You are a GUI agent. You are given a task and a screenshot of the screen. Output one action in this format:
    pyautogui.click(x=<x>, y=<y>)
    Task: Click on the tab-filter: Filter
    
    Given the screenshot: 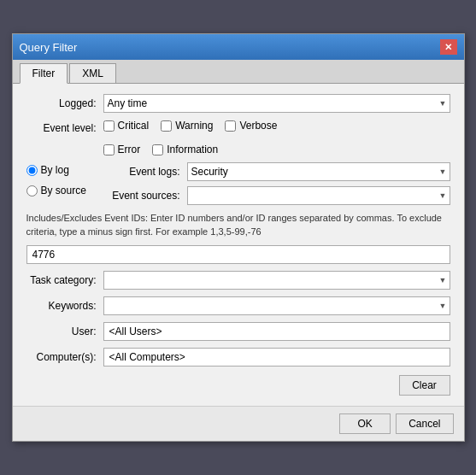 What is the action you would take?
    pyautogui.click(x=44, y=73)
    